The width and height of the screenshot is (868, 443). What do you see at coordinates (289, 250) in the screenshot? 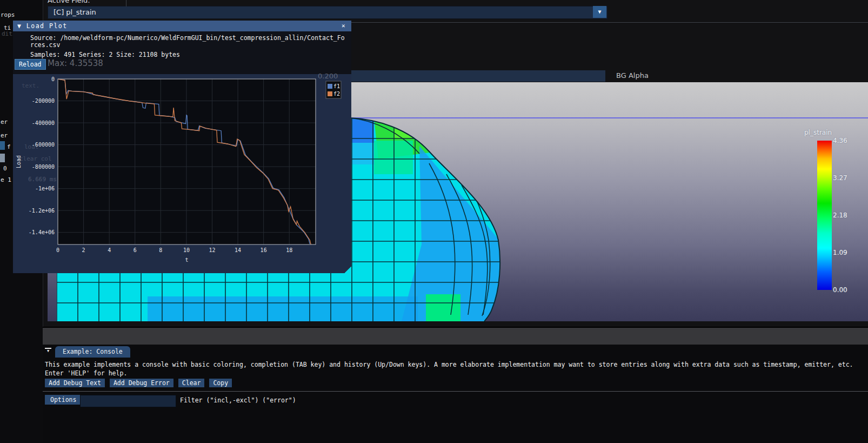
I see `svg-text: 18` at bounding box center [289, 250].